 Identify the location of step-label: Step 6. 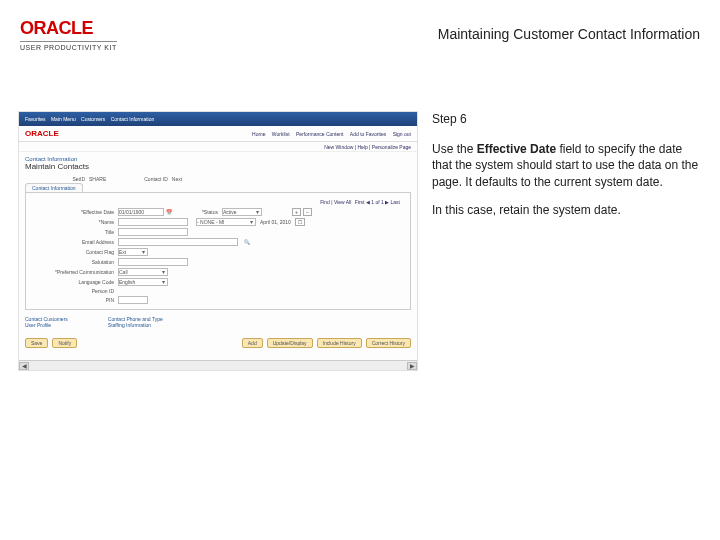
(566, 119).